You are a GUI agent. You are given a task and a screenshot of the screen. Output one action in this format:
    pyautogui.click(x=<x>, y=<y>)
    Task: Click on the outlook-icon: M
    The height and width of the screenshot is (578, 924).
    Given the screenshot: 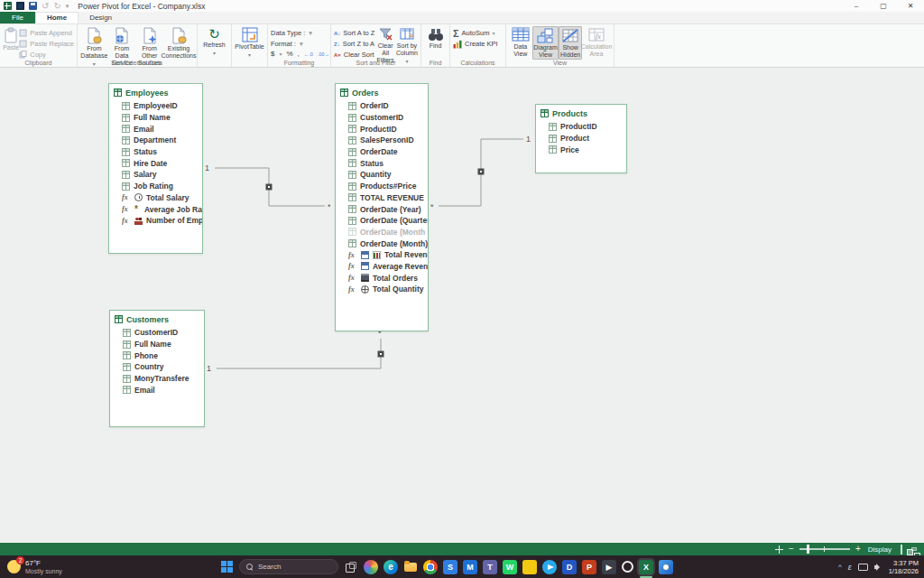 What is the action you would take?
    pyautogui.click(x=470, y=567)
    